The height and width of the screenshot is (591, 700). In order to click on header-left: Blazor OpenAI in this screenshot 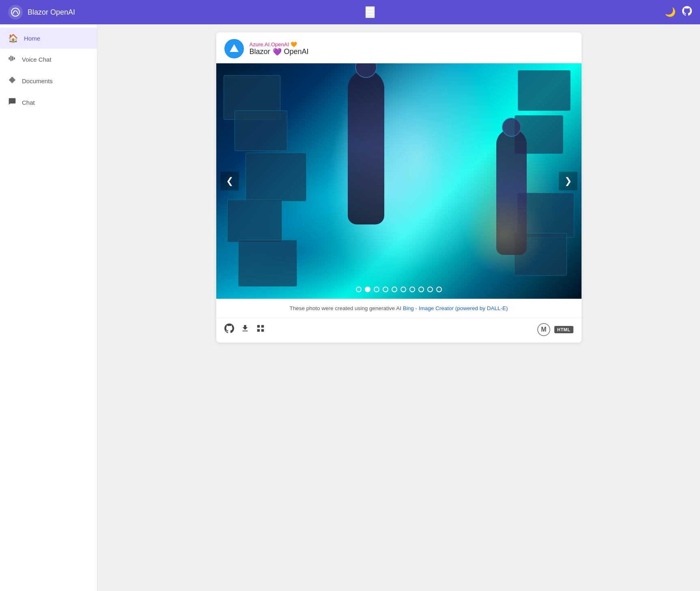, I will do `click(41, 12)`.